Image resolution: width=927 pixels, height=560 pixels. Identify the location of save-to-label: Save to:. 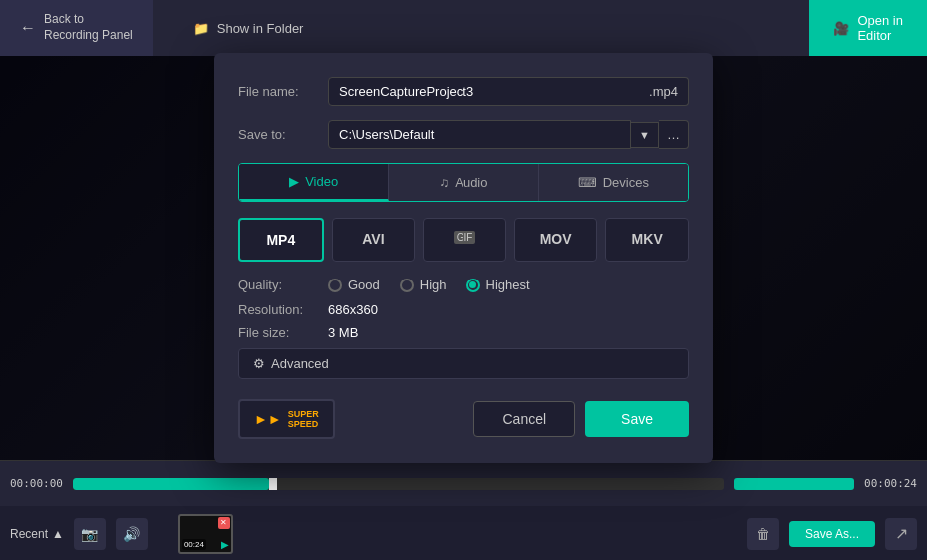
(283, 134).